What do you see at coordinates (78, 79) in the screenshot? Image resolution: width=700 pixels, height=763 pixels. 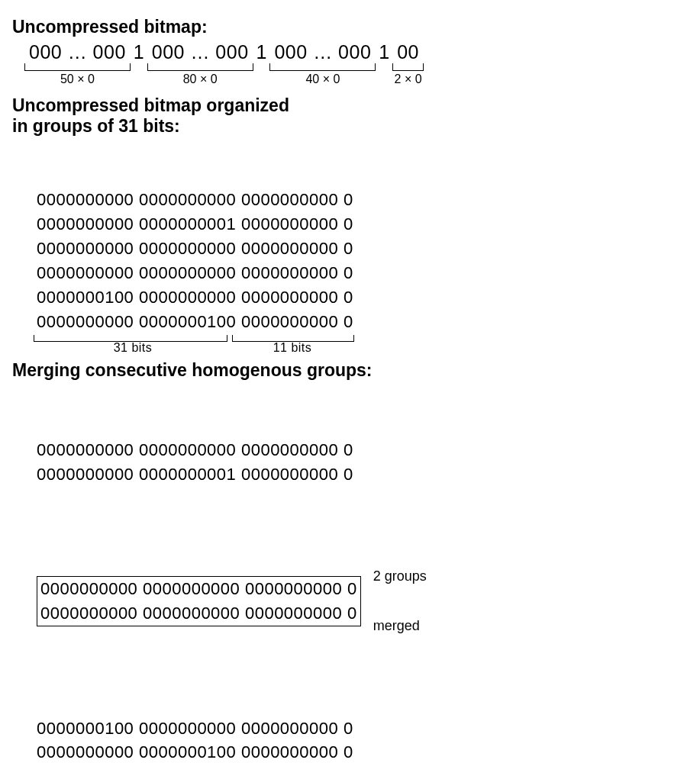 I see `segment-label: 50 × 0` at bounding box center [78, 79].